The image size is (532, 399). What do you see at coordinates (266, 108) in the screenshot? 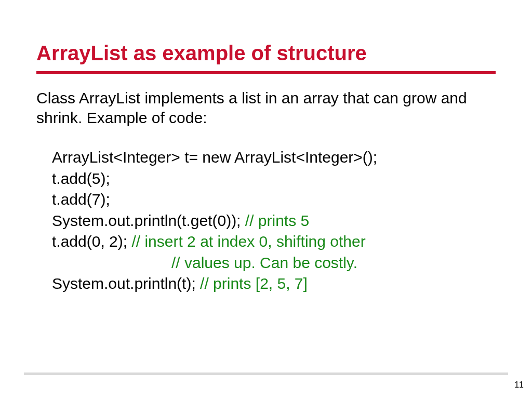
I see `intro-text: Class ArrayList implements a list in an …` at bounding box center [266, 108].